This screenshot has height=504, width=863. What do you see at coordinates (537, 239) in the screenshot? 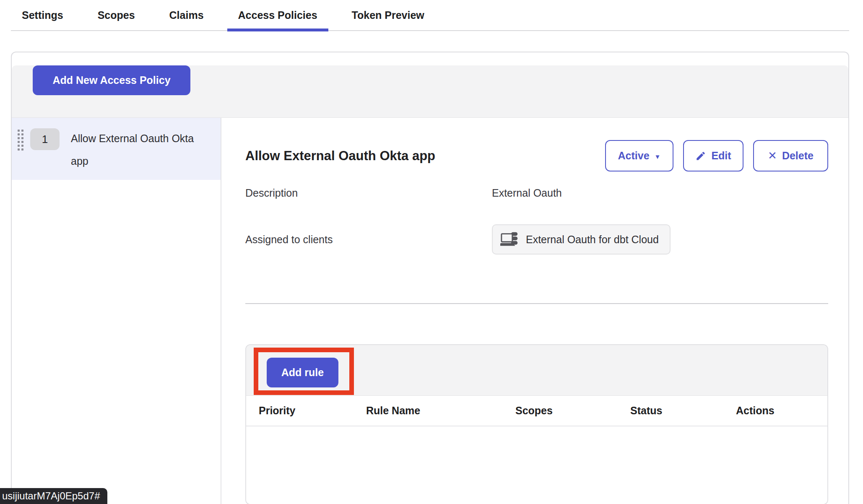
I see `assigned-clients-row: Assigned to clients Ex` at bounding box center [537, 239].